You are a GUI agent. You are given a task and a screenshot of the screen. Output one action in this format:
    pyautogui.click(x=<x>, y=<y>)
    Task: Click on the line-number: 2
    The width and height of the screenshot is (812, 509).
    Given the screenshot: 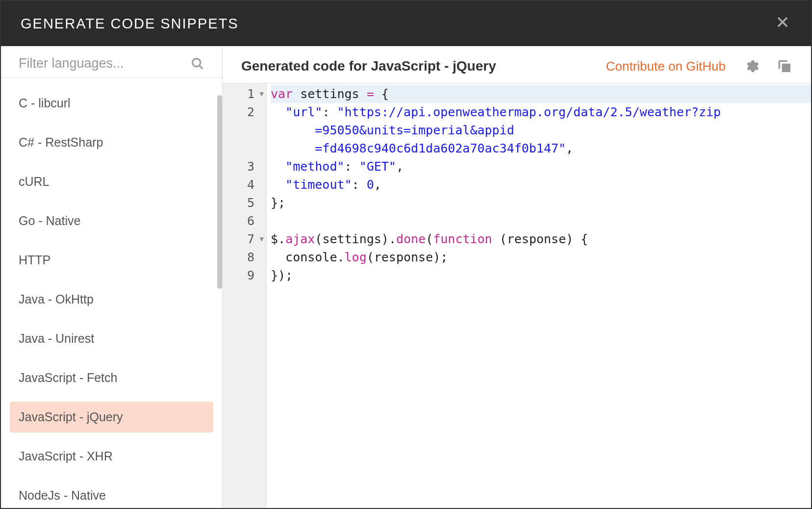 What is the action you would take?
    pyautogui.click(x=241, y=112)
    